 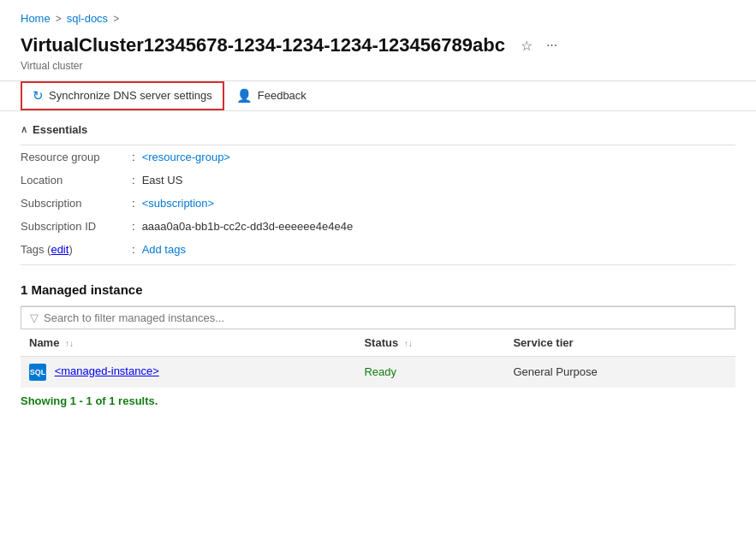 I want to click on field-sep-0: :, so click(x=134, y=157).